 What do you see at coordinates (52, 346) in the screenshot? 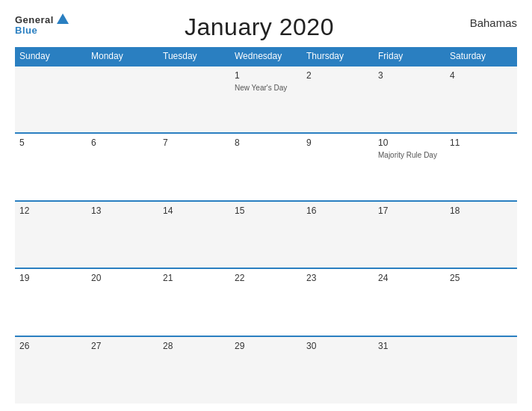
I see `day-number: 26` at bounding box center [52, 346].